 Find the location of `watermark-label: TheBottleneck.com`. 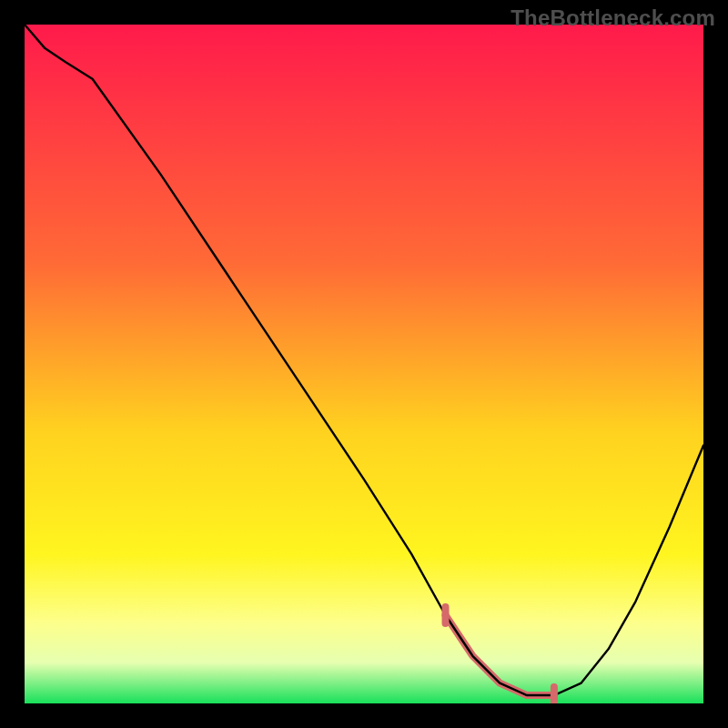

watermark-label: TheBottleneck.com is located at coordinates (613, 18).